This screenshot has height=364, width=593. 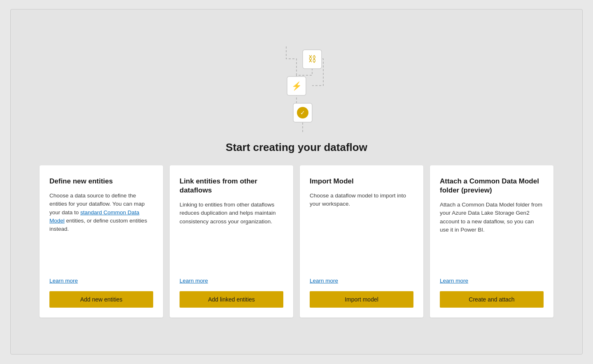 What do you see at coordinates (362, 281) in the screenshot?
I see `learn-more-import: Learn more` at bounding box center [362, 281].